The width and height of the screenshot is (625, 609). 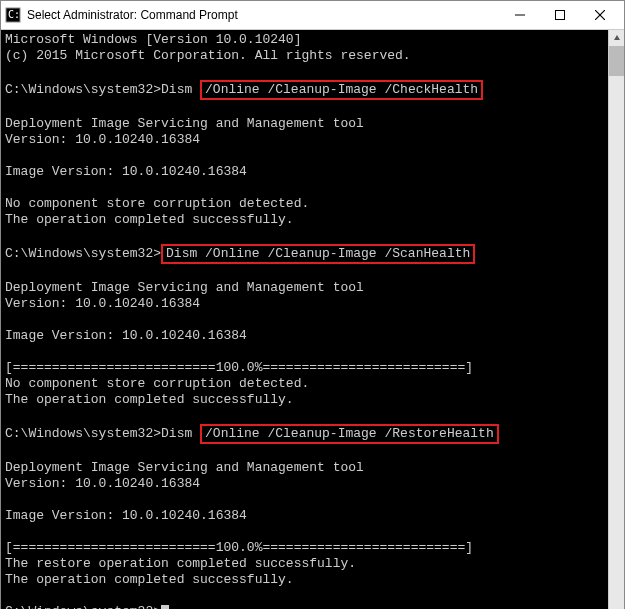 I want to click on output-line: Microsoft Windows [Version 10.0.10240], so click(x=304, y=40).